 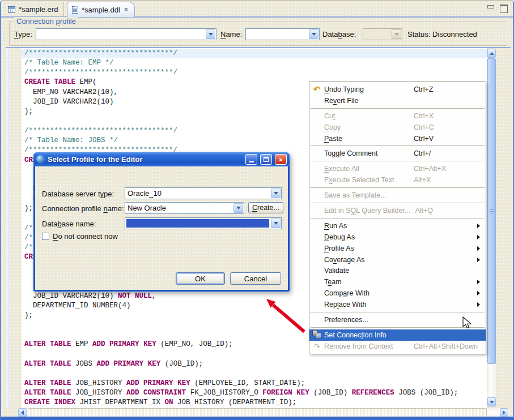 I want to click on scroll-down-icon, so click(x=492, y=402).